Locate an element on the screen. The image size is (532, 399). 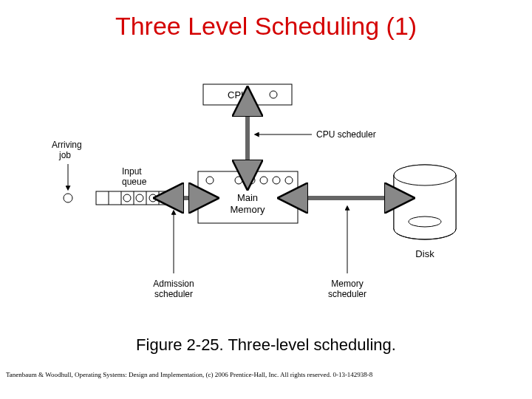
copyright-line: Tanenbaum & Woodhull, Operating Systems:… is located at coordinates (266, 375).